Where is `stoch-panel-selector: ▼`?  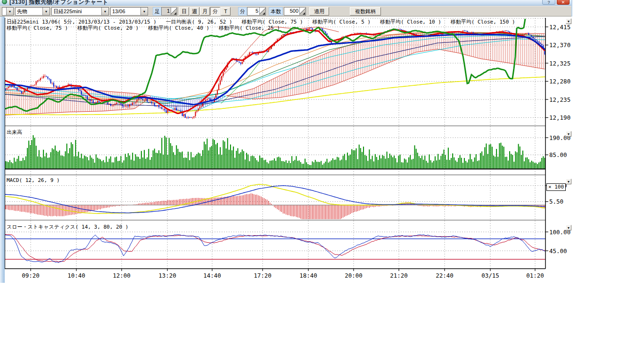 stoch-panel-selector: ▼ is located at coordinates (569, 228).